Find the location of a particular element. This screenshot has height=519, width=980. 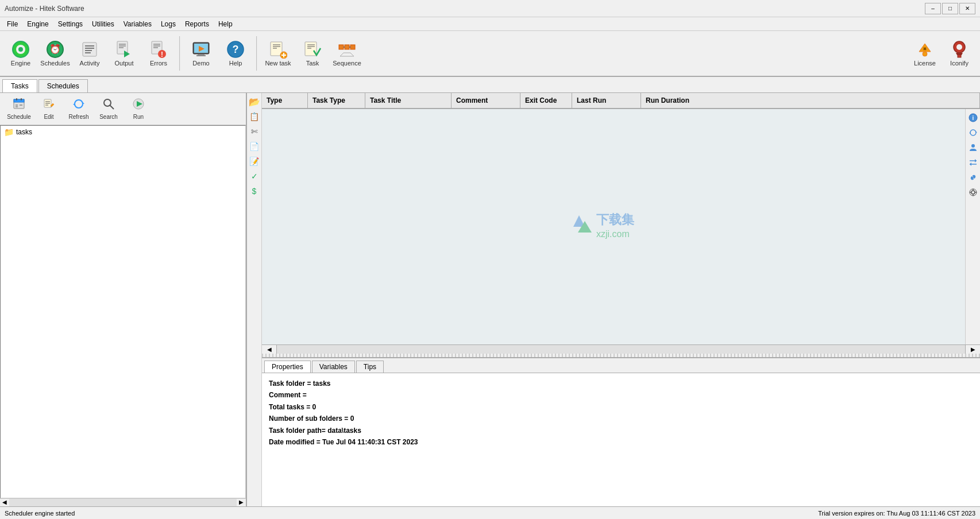

tab-tasks: Tasks is located at coordinates (20, 86).